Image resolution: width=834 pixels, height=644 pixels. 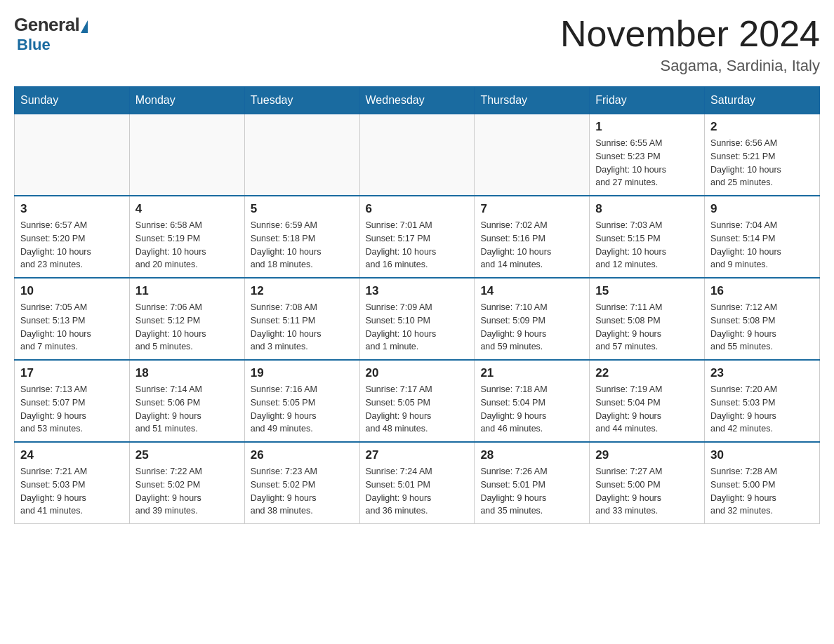 I want to click on calendar-cell: 6Sunrise: 7:01 AMSunset: 5:17 PMDaylight…, so click(x=417, y=237).